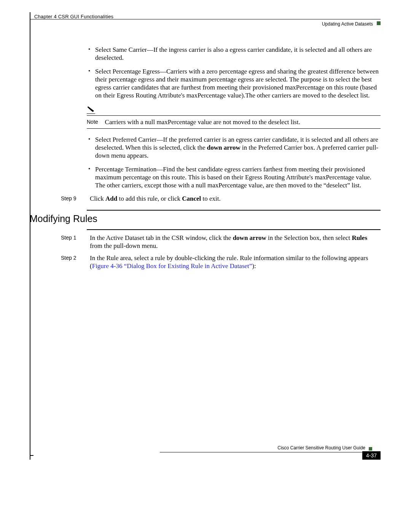 The image size is (411, 532). I want to click on t-bold: down arrow, so click(250, 238).